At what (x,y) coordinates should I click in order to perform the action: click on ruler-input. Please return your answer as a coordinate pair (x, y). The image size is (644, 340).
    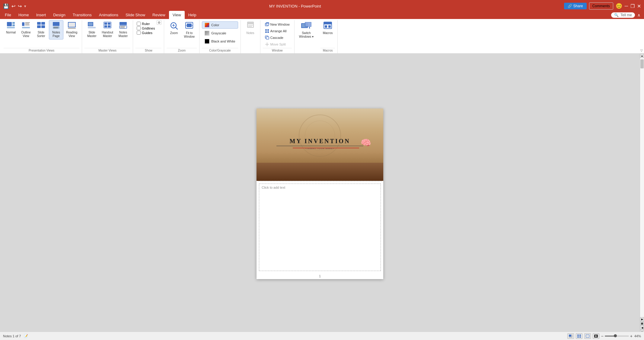
    Looking at the image, I should click on (139, 24).